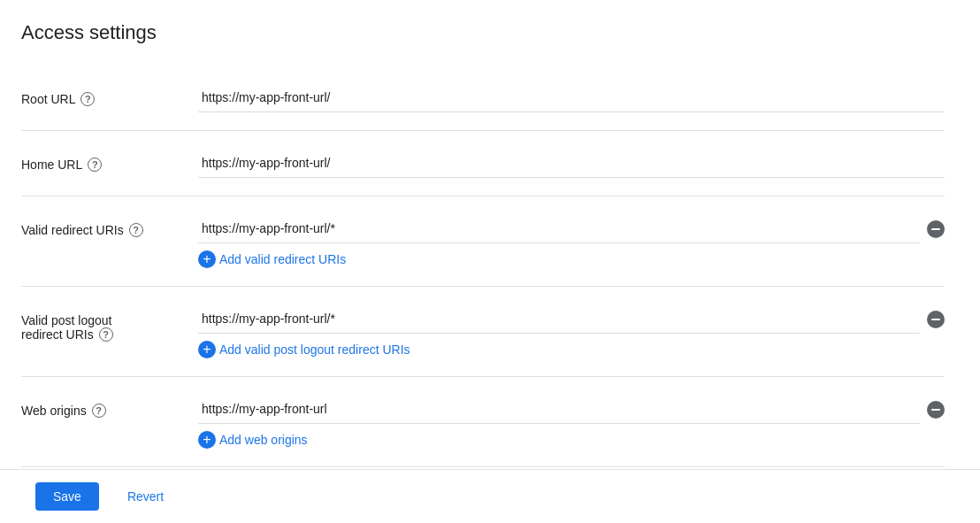 The width and height of the screenshot is (980, 523). Describe the element at coordinates (95, 165) in the screenshot. I see `home-url-help-icon: ?` at that location.